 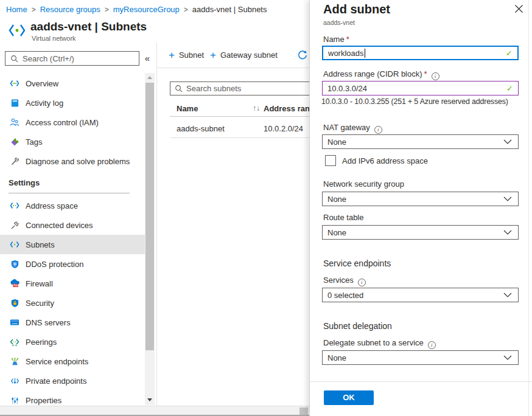 What do you see at coordinates (72, 225) in the screenshot?
I see `sidebar-item-connected-devices: Connected devices` at bounding box center [72, 225].